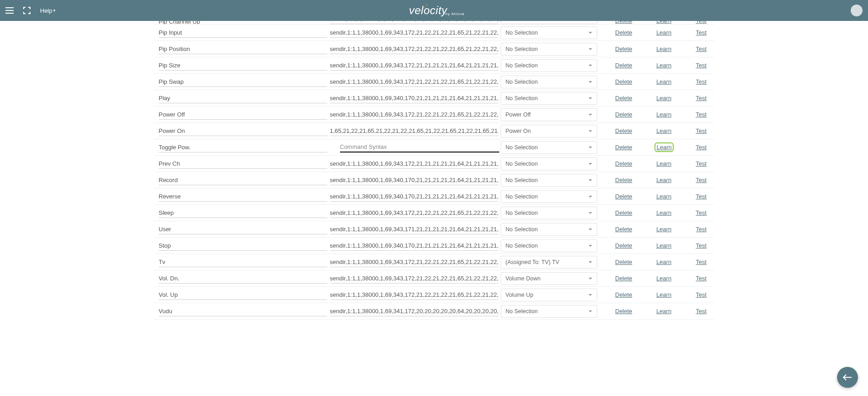 This screenshot has height=396, width=868. What do you see at coordinates (10, 10) in the screenshot?
I see `menu-icon` at bounding box center [10, 10].